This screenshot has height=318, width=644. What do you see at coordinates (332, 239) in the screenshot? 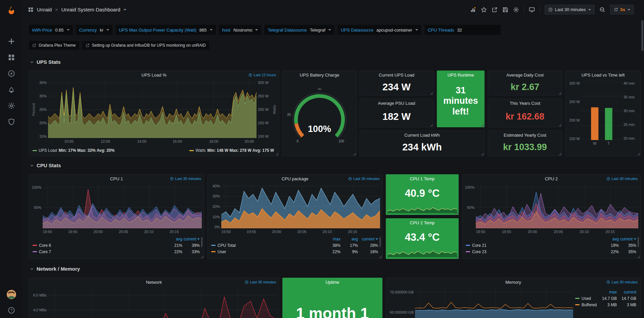
I see `legend-sort-max: max` at bounding box center [332, 239].